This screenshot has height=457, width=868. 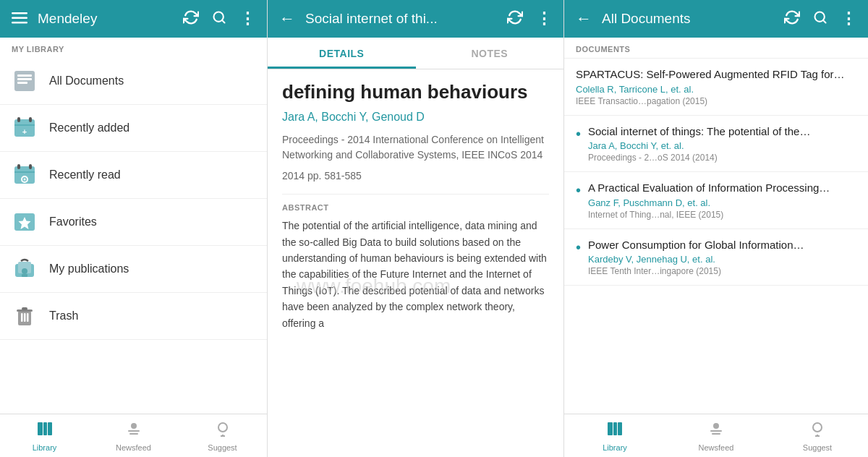 I want to click on library-bottom-bar: Library Newsfeed Suggest, so click(x=133, y=435).